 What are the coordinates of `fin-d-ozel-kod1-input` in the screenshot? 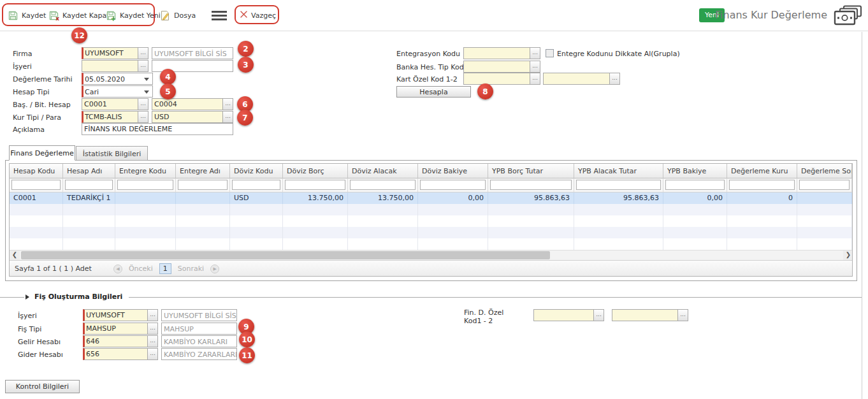 It's located at (563, 315).